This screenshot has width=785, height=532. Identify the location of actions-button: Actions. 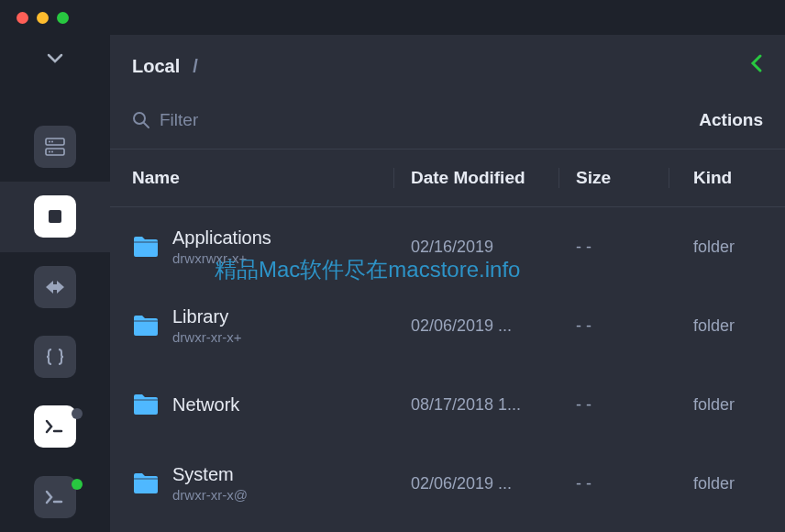
(731, 120).